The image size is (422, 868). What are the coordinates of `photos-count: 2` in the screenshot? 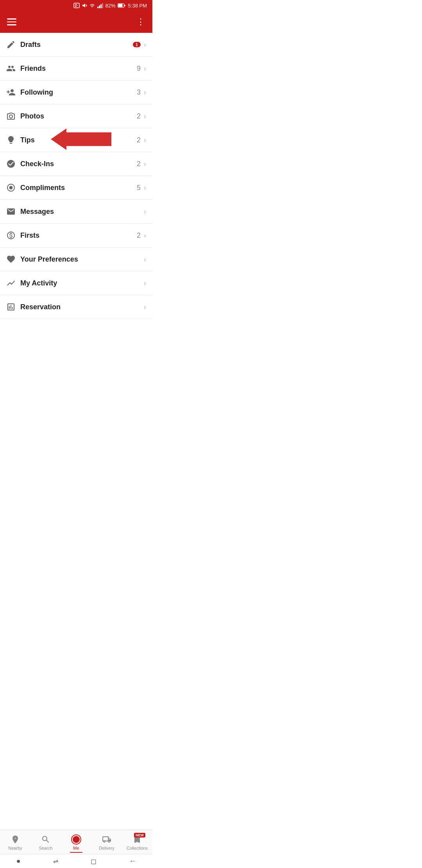 It's located at (139, 117).